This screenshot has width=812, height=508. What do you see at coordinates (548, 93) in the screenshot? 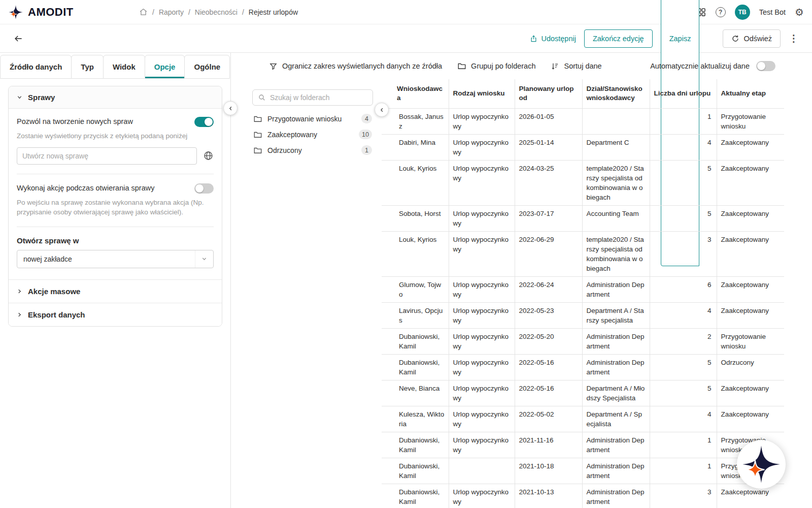
I see `column-header-2: Planowany urlop od` at bounding box center [548, 93].